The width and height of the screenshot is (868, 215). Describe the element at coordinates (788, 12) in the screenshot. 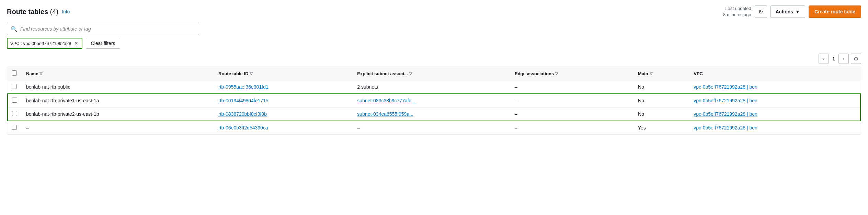

I see `actions-button: Actions ▼` at that location.